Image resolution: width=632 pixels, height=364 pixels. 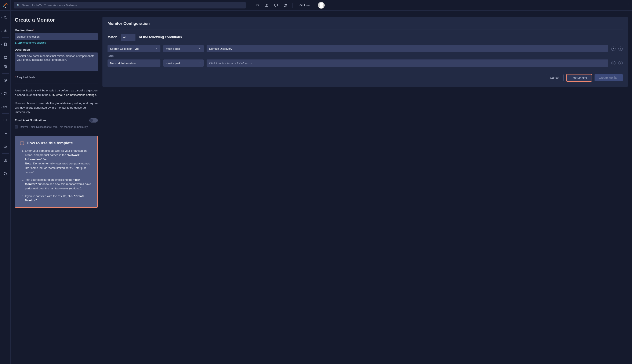 I want to click on match-pre-label: Match, so click(x=112, y=37).